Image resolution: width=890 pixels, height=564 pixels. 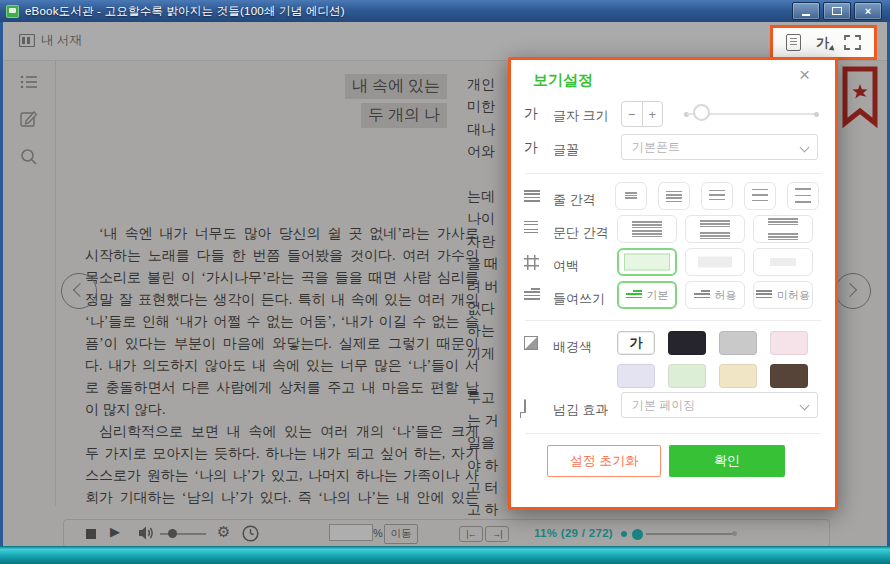 I want to click on bg-swatch-green, so click(x=687, y=376).